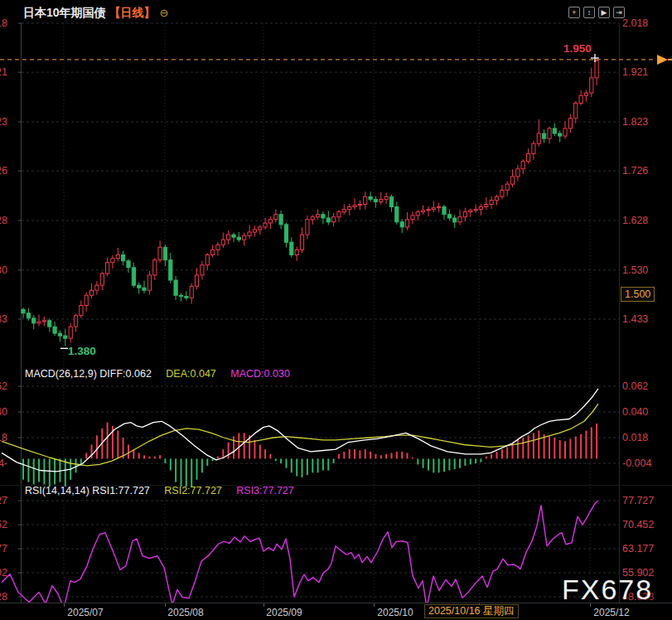 The height and width of the screenshot is (620, 672). I want to click on auto-scale-icon: ▶, so click(604, 12).